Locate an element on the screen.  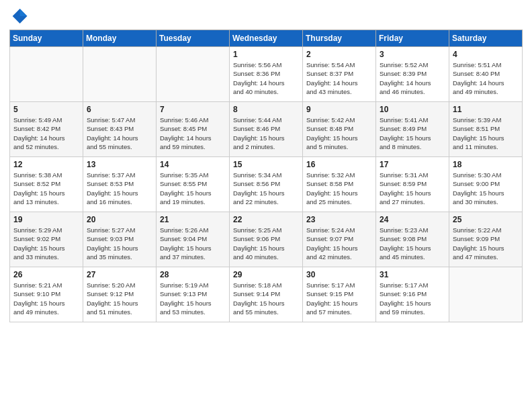
day-info: Sunrise: 5:24 AM Sunset: 9:07 PM Dayligh… is located at coordinates (339, 243).